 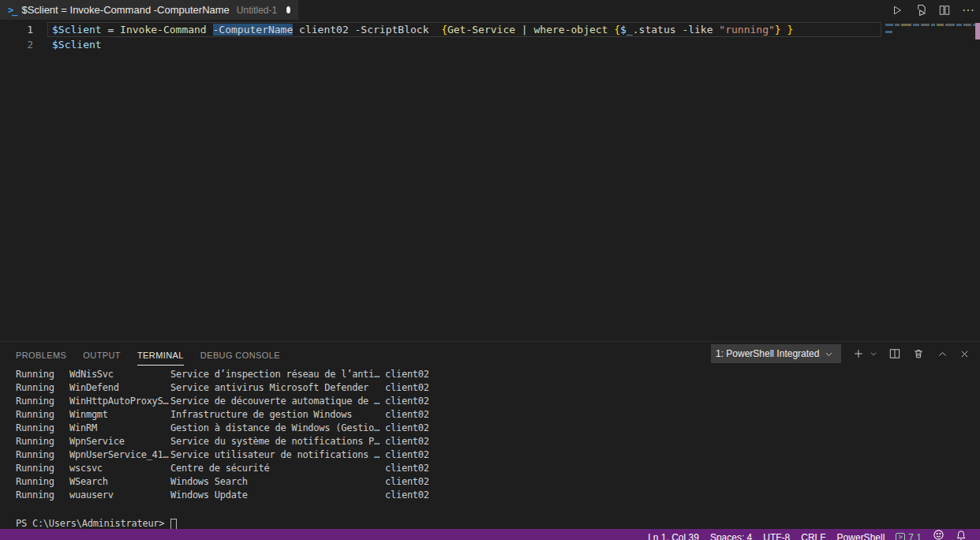 I want to click on panel-tabs: PROBLEMSOUTPUTTERMINALDEBUG CONSOLE, so click(x=148, y=354).